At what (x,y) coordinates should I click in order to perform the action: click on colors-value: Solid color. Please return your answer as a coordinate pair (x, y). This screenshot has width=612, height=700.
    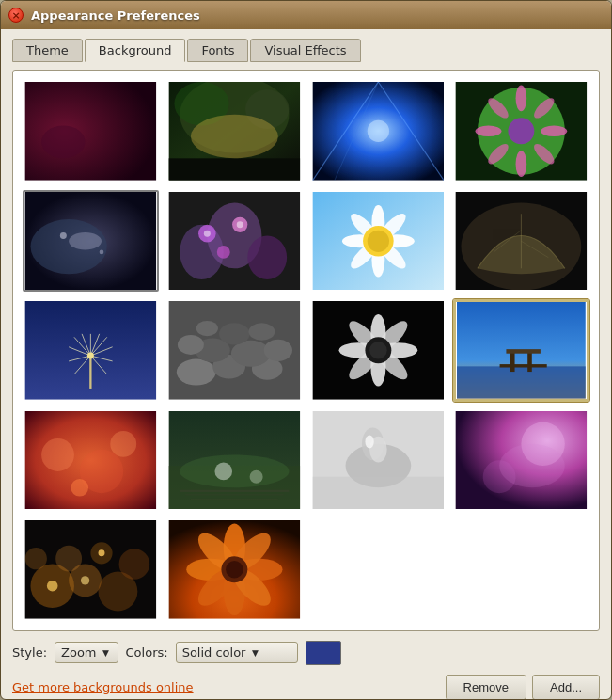
    Looking at the image, I should click on (214, 653).